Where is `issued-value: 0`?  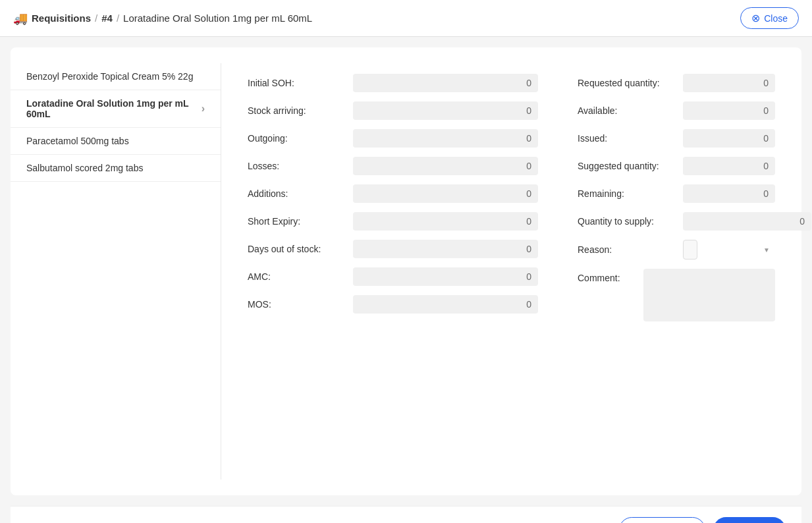
issued-value: 0 is located at coordinates (729, 138).